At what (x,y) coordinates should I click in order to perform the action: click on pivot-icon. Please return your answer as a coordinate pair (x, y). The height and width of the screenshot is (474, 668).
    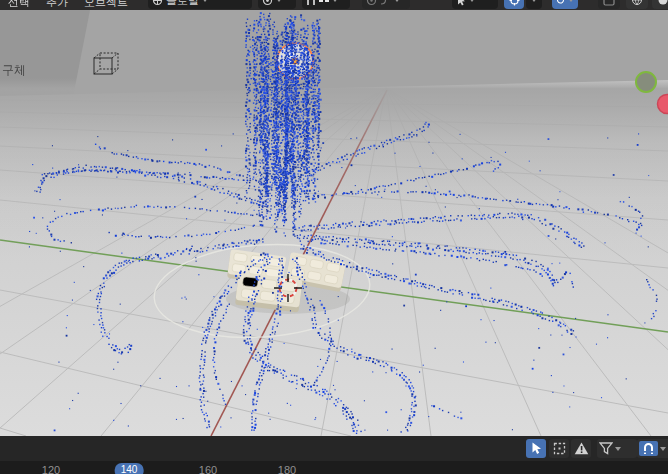
    Looking at the image, I should click on (268, 3).